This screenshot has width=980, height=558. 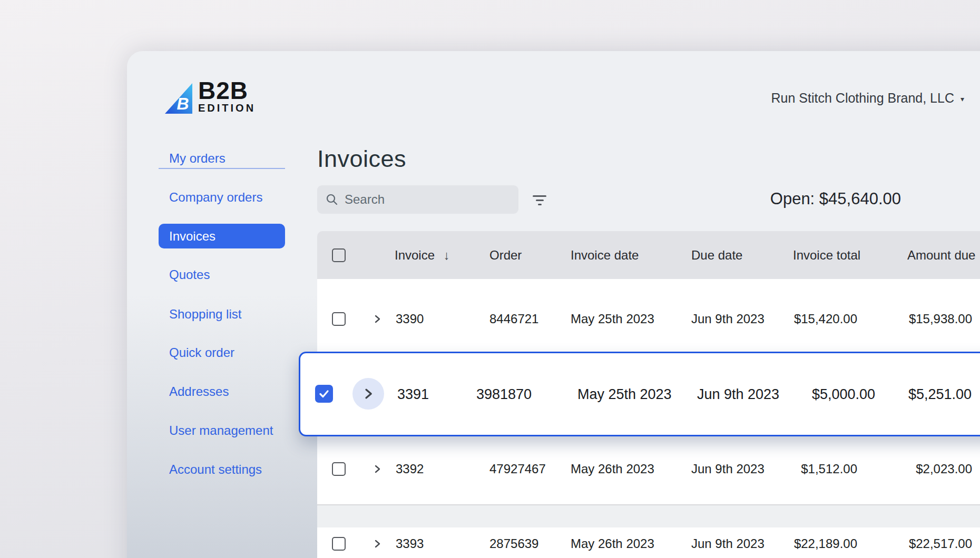 I want to click on svg-text: B, so click(x=182, y=104).